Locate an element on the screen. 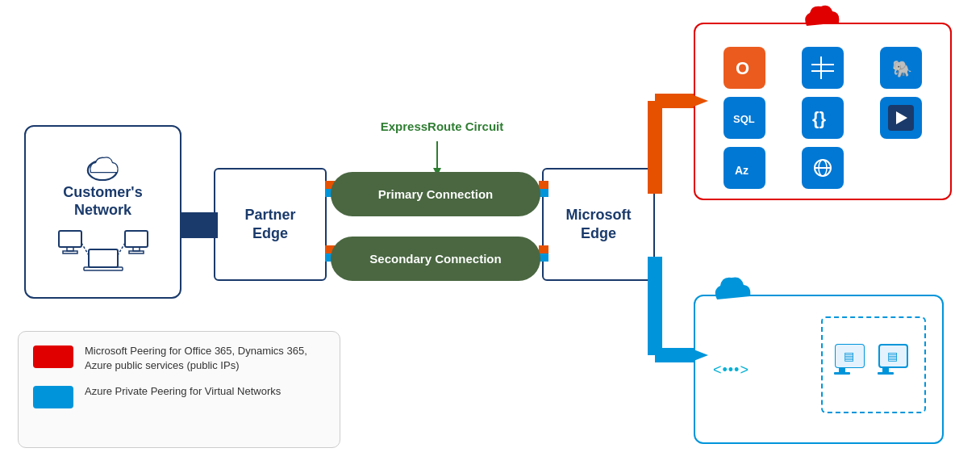 The width and height of the screenshot is (980, 469). expressroute-label: ExpressRoute Circuit is located at coordinates (442, 126).